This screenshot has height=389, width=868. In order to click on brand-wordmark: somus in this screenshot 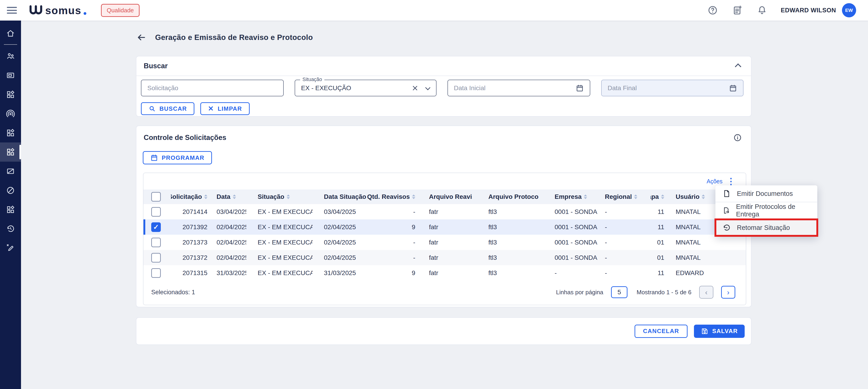, I will do `click(63, 11)`.